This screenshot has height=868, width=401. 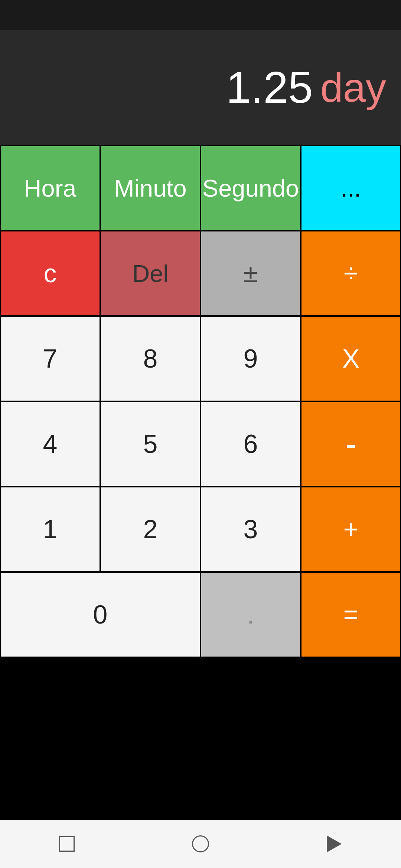 I want to click on plus-button: +, so click(x=351, y=529).